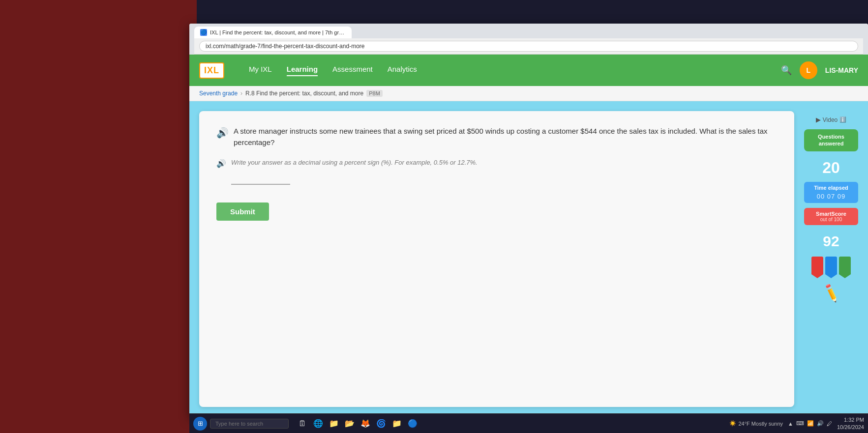 The width and height of the screenshot is (868, 433). Describe the element at coordinates (845, 265) in the screenshot. I see `ribbon-green` at that location.